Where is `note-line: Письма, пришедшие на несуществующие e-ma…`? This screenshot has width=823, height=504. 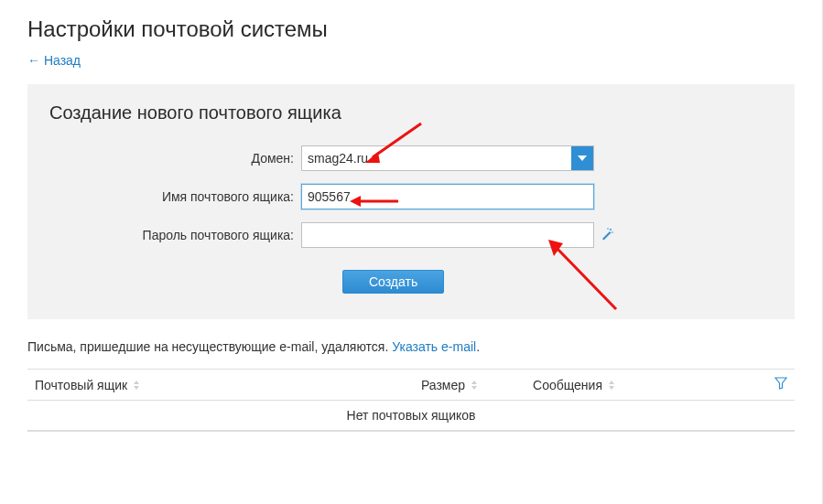 note-line: Письма, пришедшие на несуществующие e-ma… is located at coordinates (411, 347).